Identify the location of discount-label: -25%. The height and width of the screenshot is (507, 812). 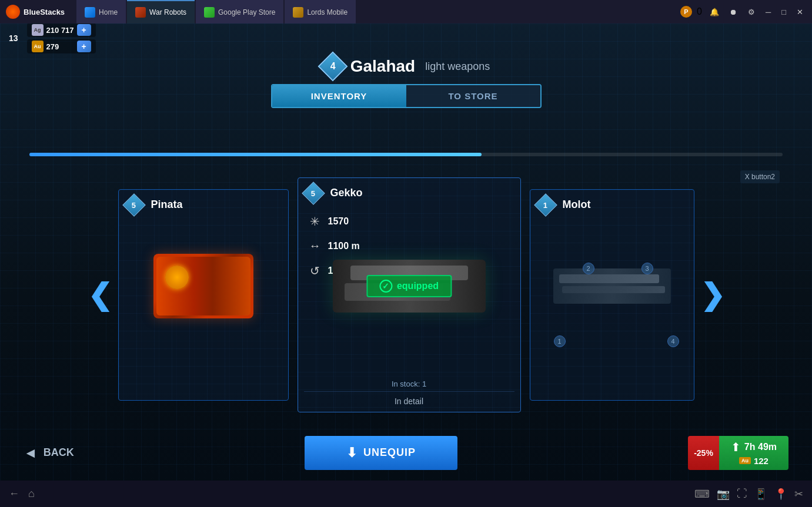
(703, 453).